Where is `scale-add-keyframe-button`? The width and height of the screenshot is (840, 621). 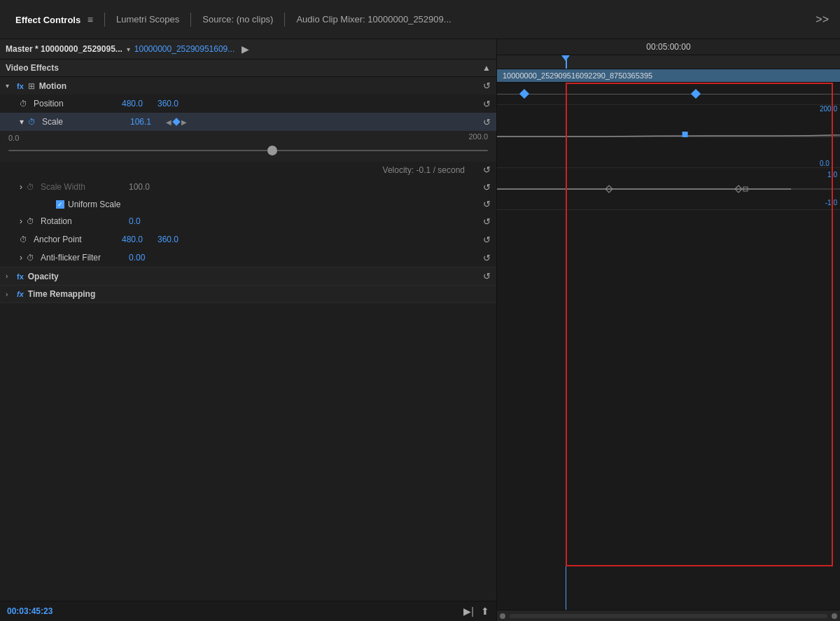
scale-add-keyframe-button is located at coordinates (176, 122).